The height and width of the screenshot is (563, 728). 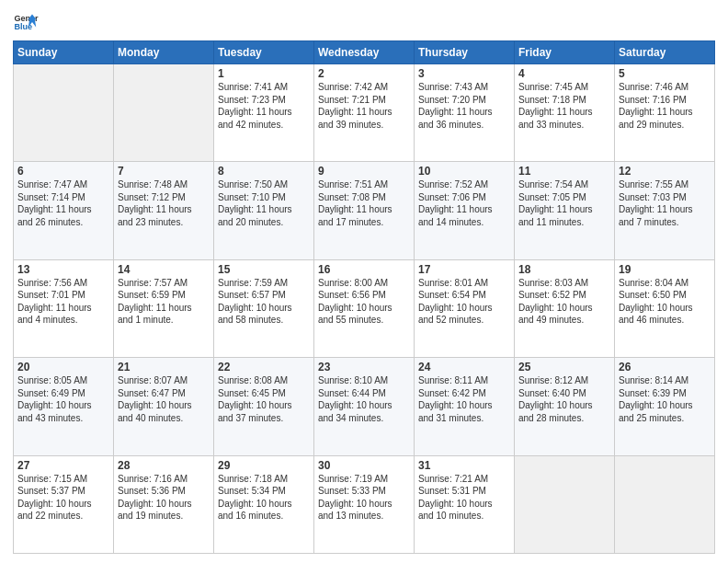 I want to click on day-info: Sunrise: 8:05 AM Sunset: 6:49 PM Dayligh…, so click(x=63, y=399).